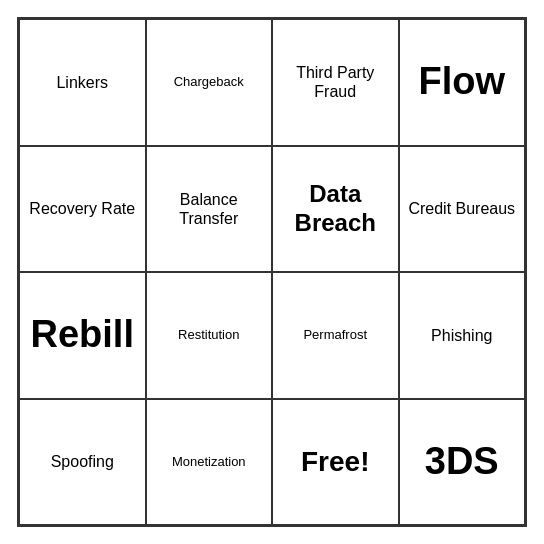 The height and width of the screenshot is (544, 544). What do you see at coordinates (210, 462) in the screenshot?
I see `cell-r3c1: Monetization` at bounding box center [210, 462].